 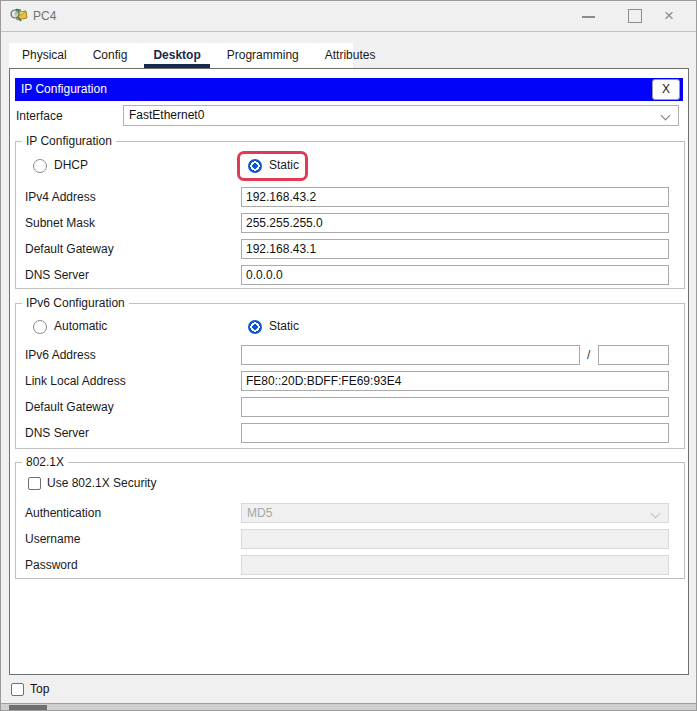 What do you see at coordinates (64, 89) in the screenshot?
I see `dialog-title: IP Configuration` at bounding box center [64, 89].